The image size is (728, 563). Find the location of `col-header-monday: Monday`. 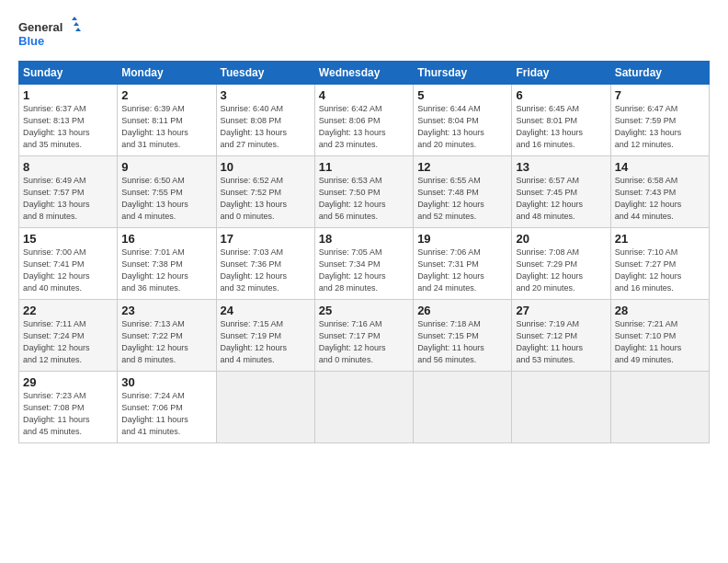

col-header-monday: Monday is located at coordinates (167, 74).